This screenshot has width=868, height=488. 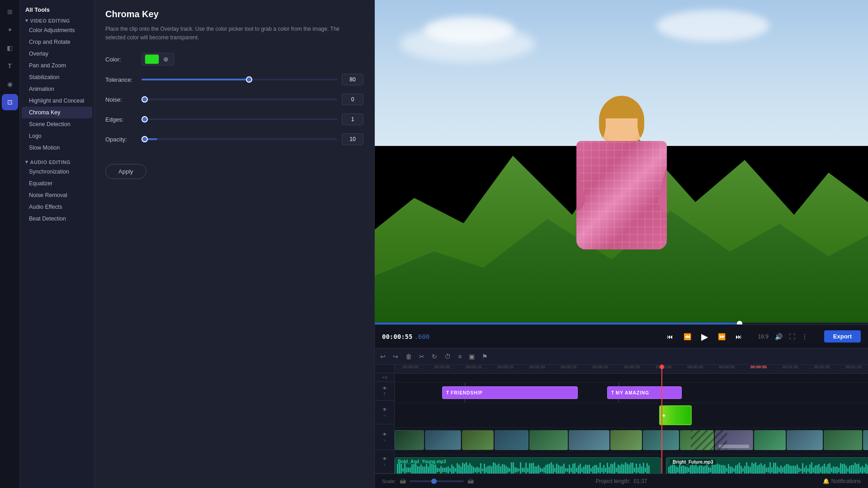 I want to click on video-editing-section: ▾ Video Editing, so click(x=57, y=20).